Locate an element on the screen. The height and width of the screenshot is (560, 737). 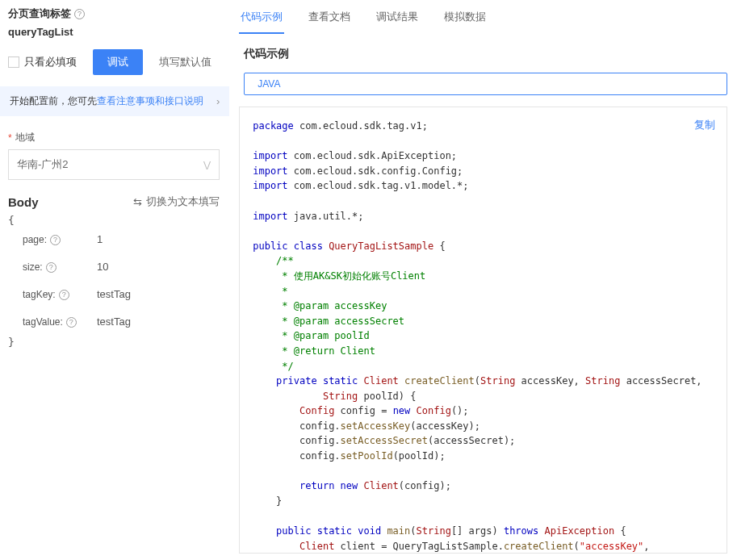
only-required-label: 只看必填项 is located at coordinates (50, 62).